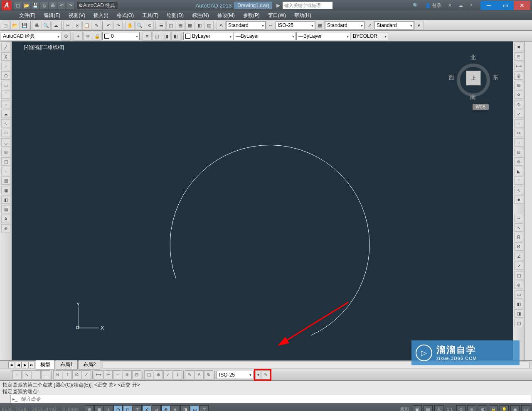 Image resolution: width=532 pixels, height=411 pixels. I want to click on viewcube-east: 东, so click(495, 78).